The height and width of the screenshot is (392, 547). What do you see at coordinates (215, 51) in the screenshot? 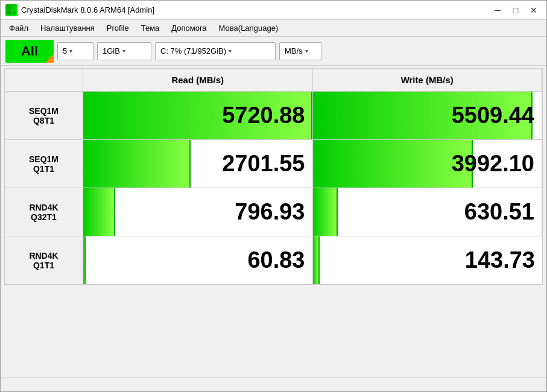
I see `drive-dropdown: C: 7% (71/952GiB) ▾` at bounding box center [215, 51].